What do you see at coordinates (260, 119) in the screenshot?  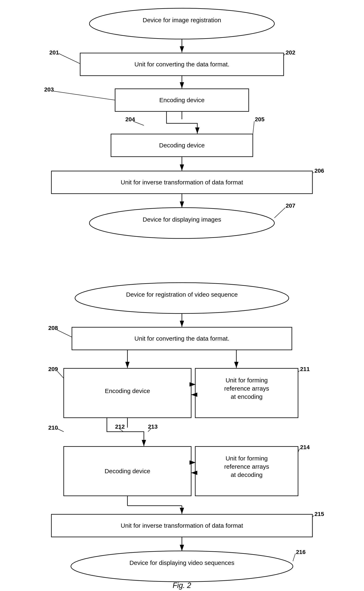 I see `svg-text: 205` at bounding box center [260, 119].